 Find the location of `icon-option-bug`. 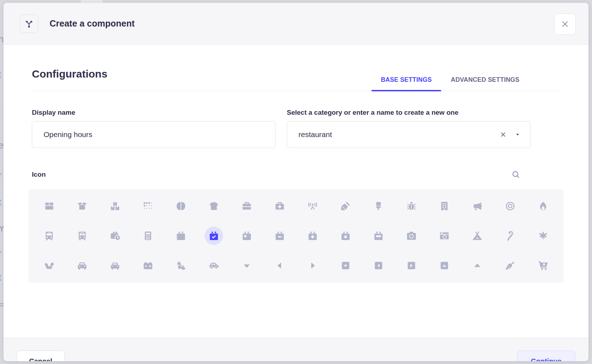

icon-option-bug is located at coordinates (411, 206).